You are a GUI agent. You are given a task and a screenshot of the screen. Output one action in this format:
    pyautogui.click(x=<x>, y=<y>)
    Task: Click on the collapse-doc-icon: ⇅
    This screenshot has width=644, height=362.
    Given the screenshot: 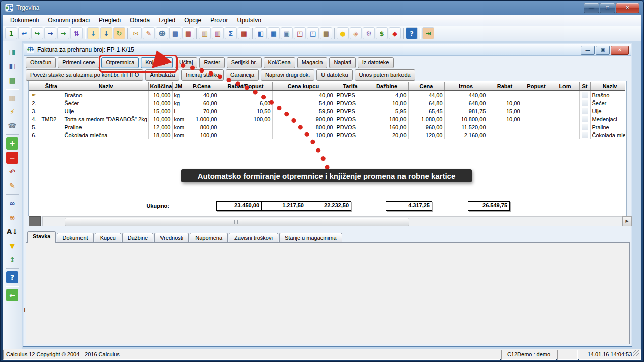 What is the action you would take?
    pyautogui.click(x=76, y=33)
    